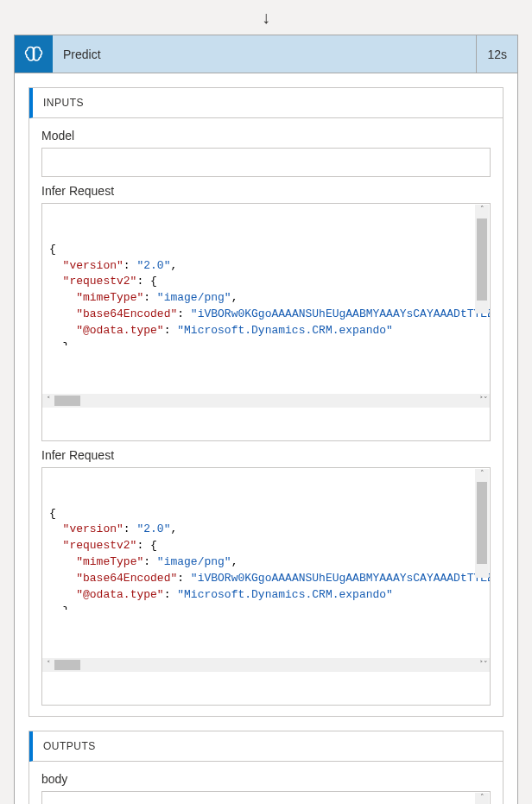 The image size is (532, 804). Describe the element at coordinates (266, 104) in the screenshot. I see `inputs-section-header: INPUTS` at that location.